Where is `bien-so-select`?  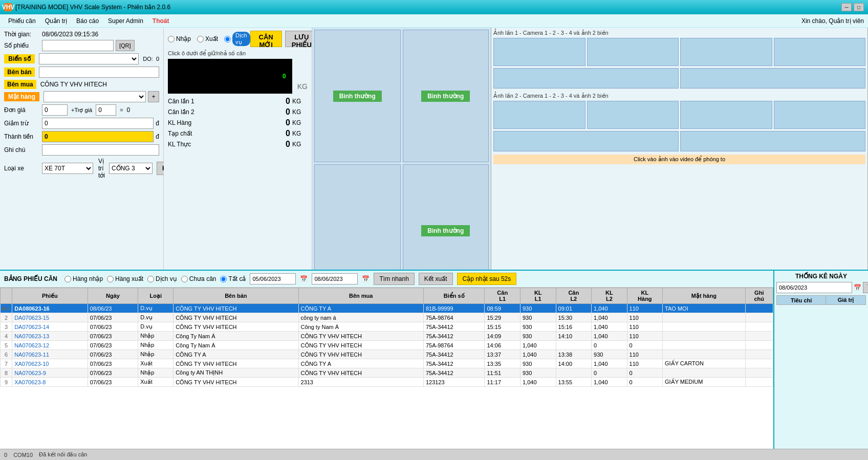
bien-so-select is located at coordinates (89, 59).